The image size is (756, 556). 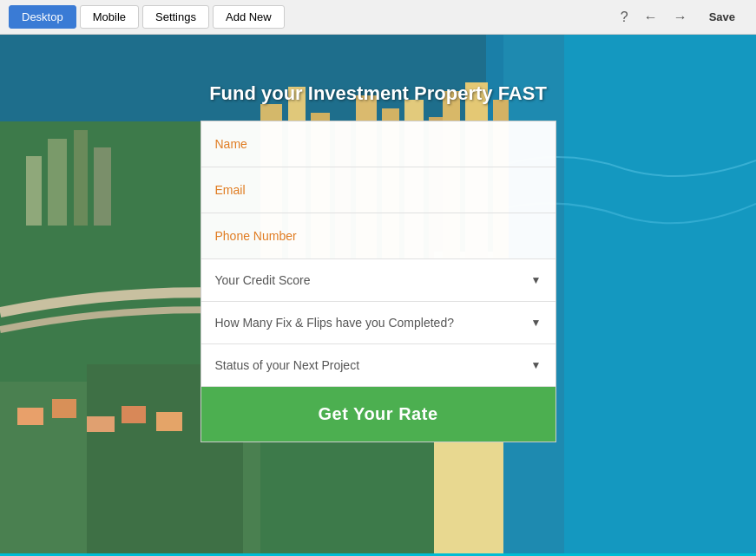 What do you see at coordinates (109, 17) in the screenshot?
I see `tab-mobile: Mobile` at bounding box center [109, 17].